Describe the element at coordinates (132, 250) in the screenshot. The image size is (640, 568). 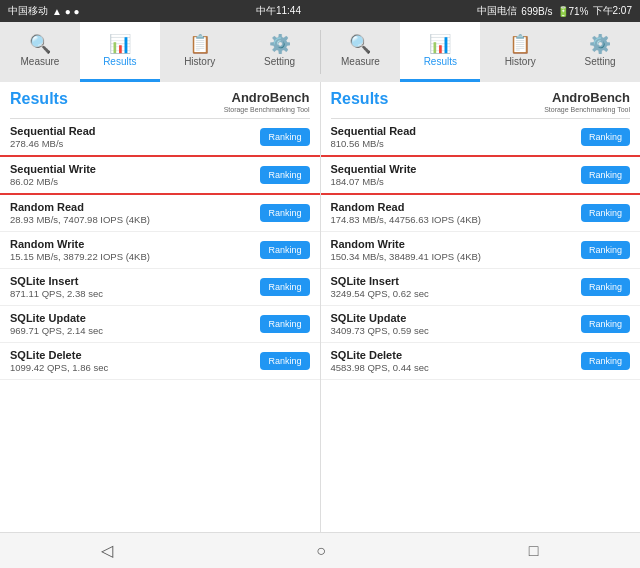
I see `bench-info-0-3: Random Write15.15 MB/s, 3879.22 IOPS (4K…` at that location.